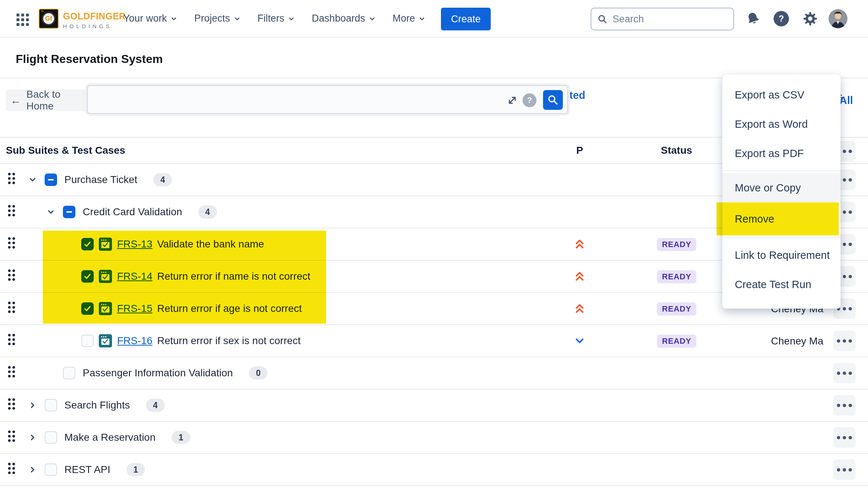 This screenshot has width=868, height=492. Describe the element at coordinates (664, 19) in the screenshot. I see `global-search-input` at that location.